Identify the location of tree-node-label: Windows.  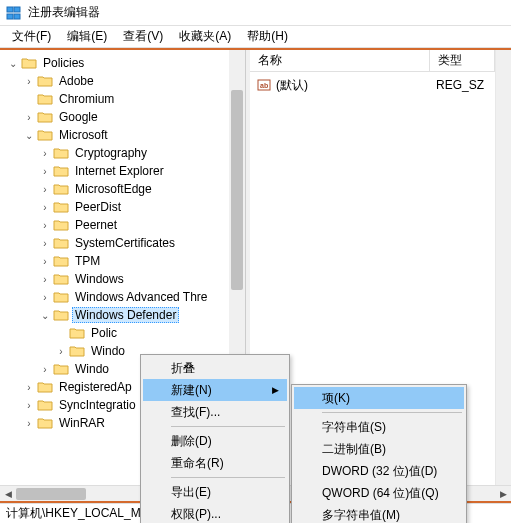
(100, 279).